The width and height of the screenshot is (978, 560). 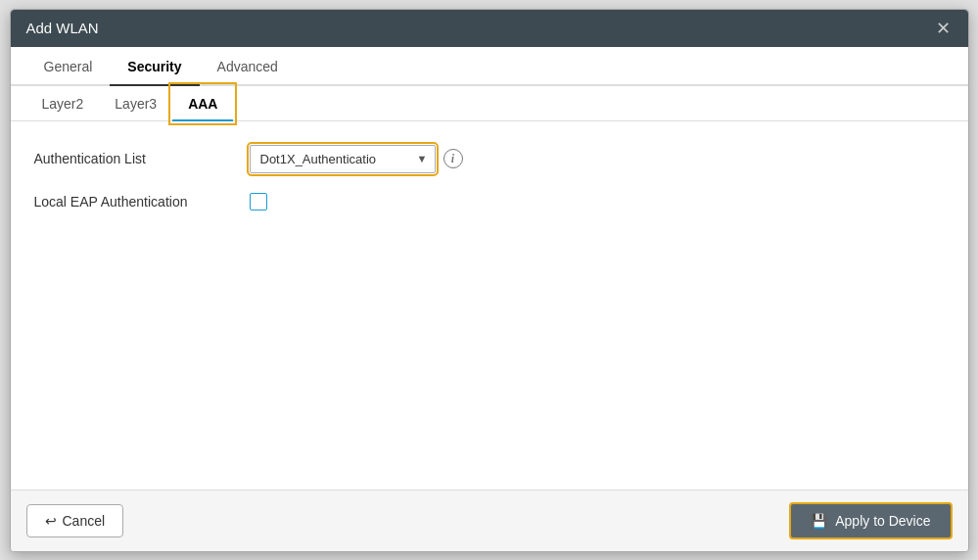 What do you see at coordinates (453, 159) in the screenshot?
I see `info-icon: i` at bounding box center [453, 159].